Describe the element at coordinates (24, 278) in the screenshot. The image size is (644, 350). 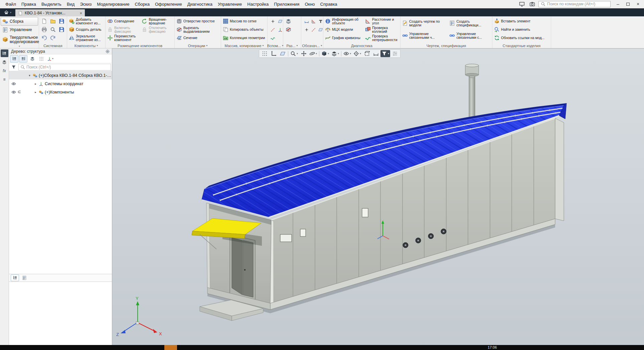
I see `tab-execution` at that location.